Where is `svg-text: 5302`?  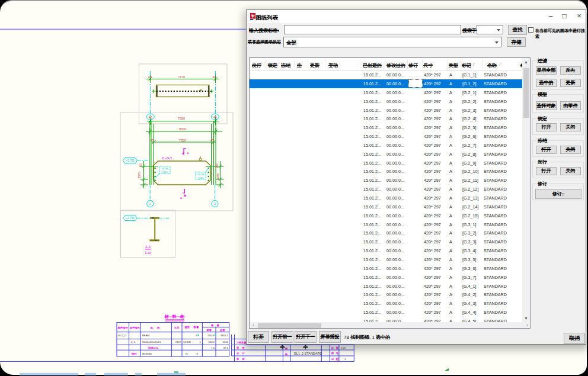
svg-text: 5302 is located at coordinates (225, 342).